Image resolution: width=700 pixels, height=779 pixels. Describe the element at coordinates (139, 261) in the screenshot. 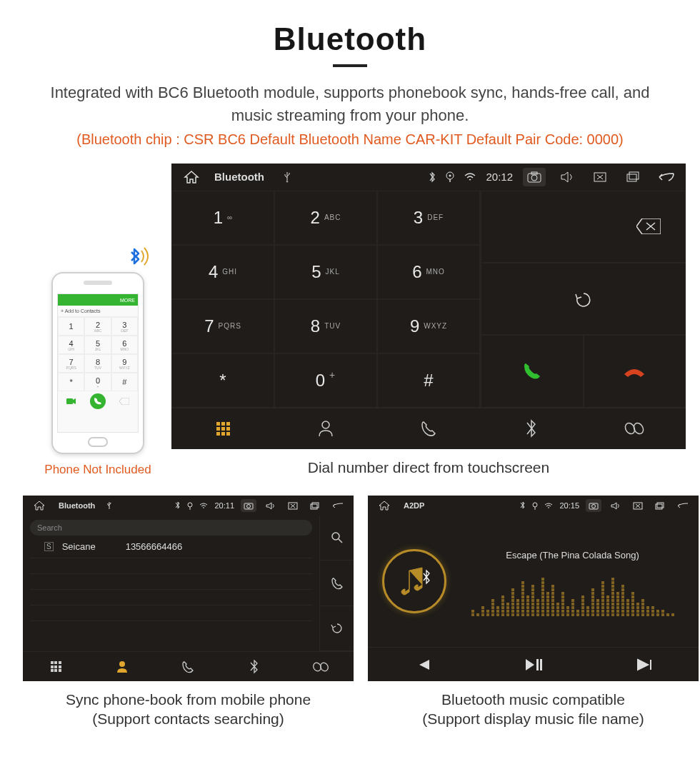

I see `bluetooth-signal-icon` at that location.